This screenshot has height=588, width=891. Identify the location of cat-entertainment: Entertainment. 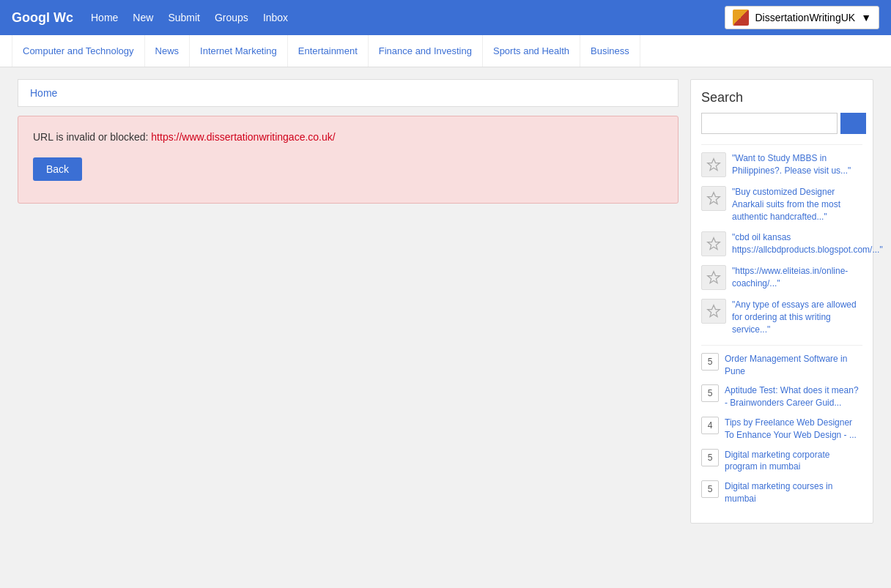
(328, 51).